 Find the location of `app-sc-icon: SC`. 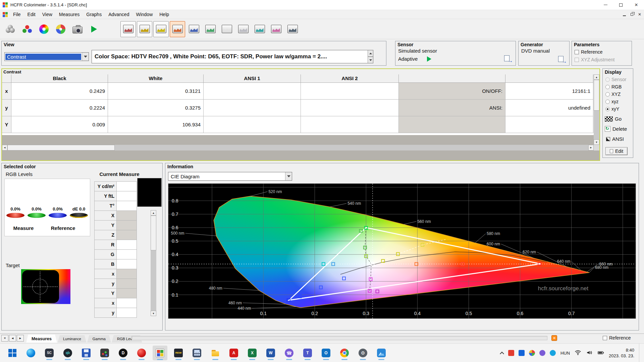

app-sc-icon: SC is located at coordinates (49, 353).